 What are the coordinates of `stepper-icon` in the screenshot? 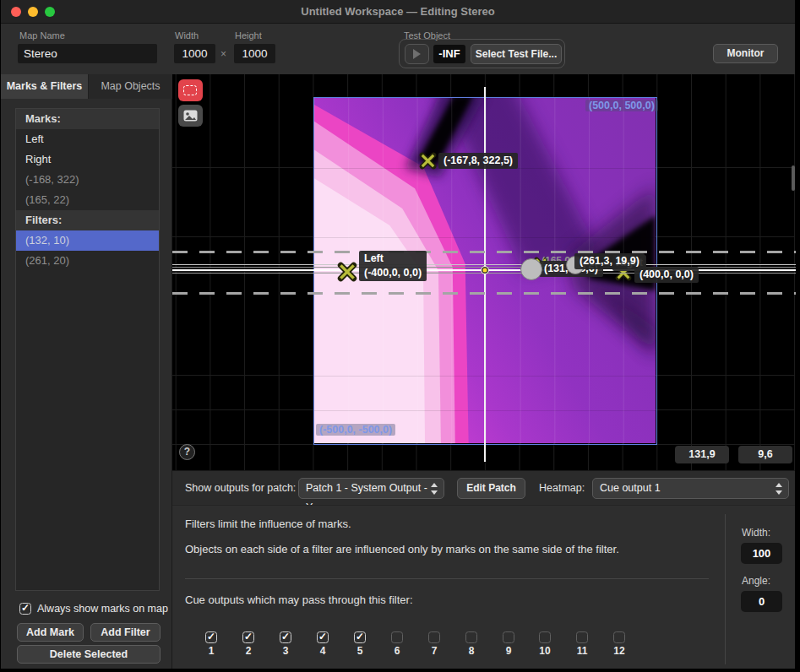 It's located at (779, 489).